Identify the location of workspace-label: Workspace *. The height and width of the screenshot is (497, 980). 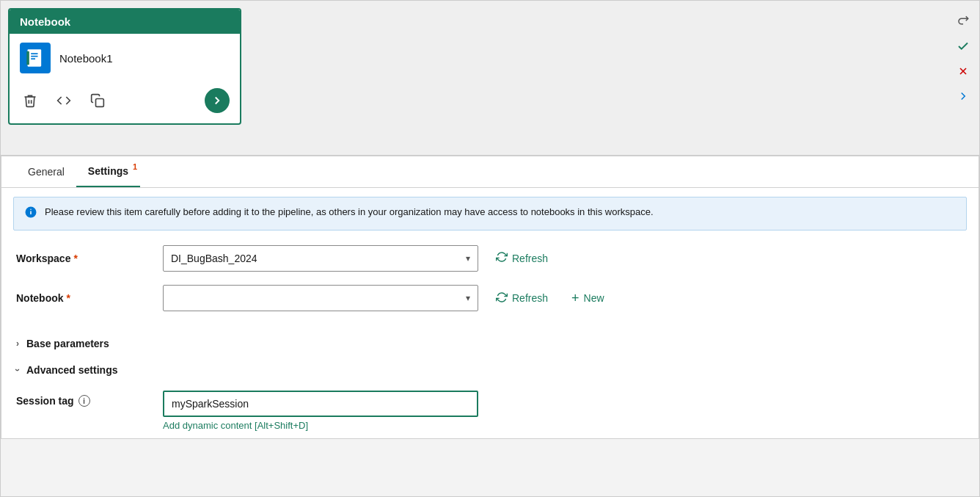
(89, 258).